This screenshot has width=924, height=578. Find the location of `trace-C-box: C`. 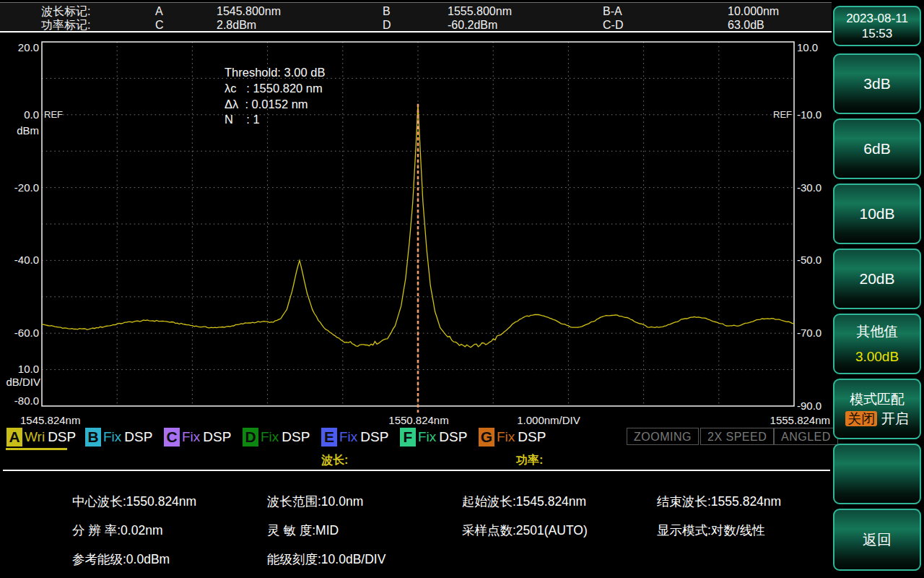

trace-C-box: C is located at coordinates (172, 437).